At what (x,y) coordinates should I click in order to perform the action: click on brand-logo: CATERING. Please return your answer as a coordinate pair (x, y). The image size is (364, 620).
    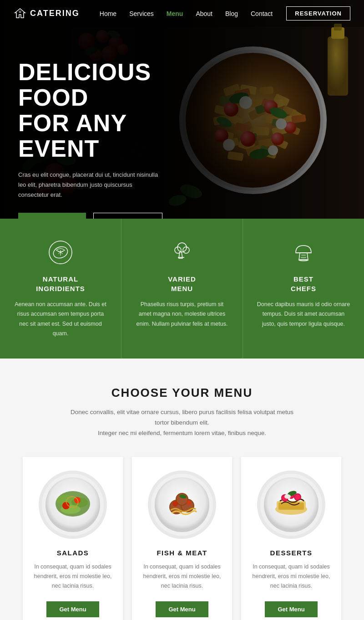
    Looking at the image, I should click on (46, 14).